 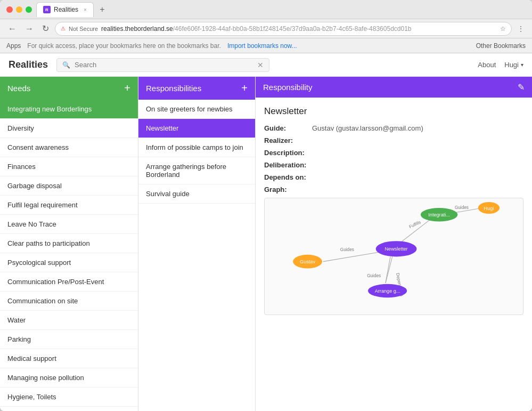 What do you see at coordinates (124, 46) in the screenshot?
I see `bookmarks-hint: For quick access, place your bookmarks h…` at bounding box center [124, 46].